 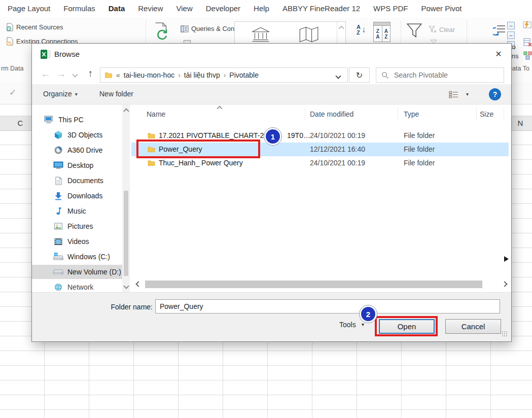 What do you see at coordinates (126, 198) in the screenshot?
I see `sidebar-scrollbar` at bounding box center [126, 198].